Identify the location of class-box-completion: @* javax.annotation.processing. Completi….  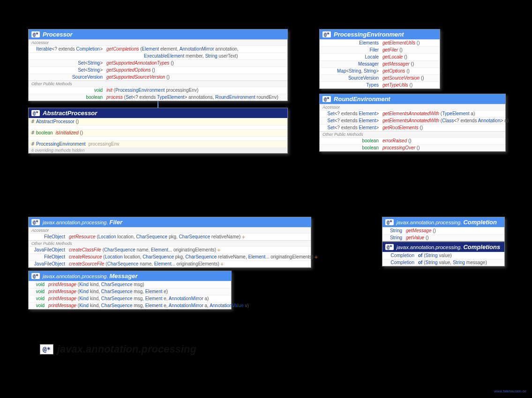
(443, 229).